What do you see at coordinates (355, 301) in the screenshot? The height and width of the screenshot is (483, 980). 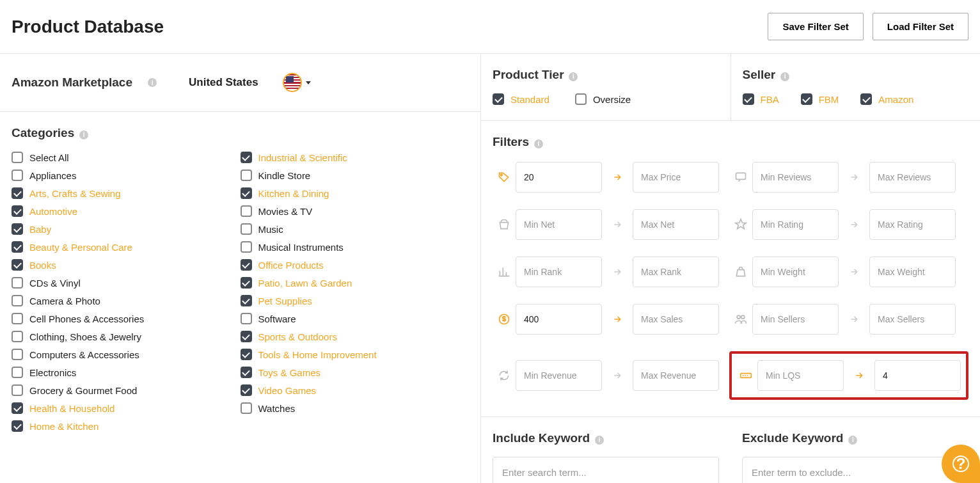 I see `category-checkbox: Pet Supplies` at bounding box center [355, 301].